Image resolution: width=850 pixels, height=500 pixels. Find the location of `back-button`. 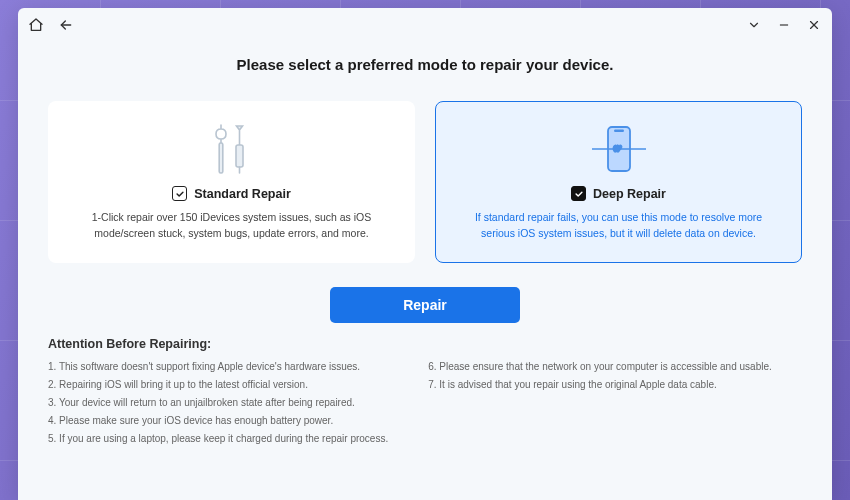

back-button is located at coordinates (66, 25).